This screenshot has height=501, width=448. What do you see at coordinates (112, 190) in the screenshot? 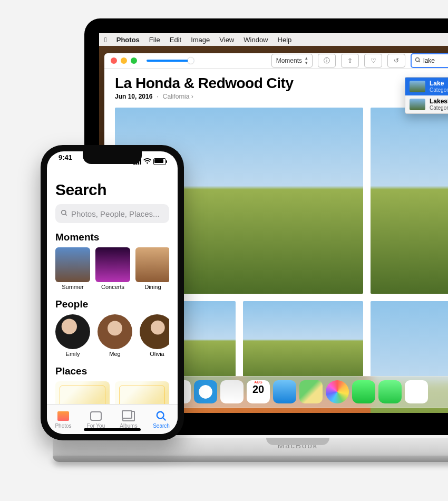
I see `page-title: Search` at bounding box center [112, 190].